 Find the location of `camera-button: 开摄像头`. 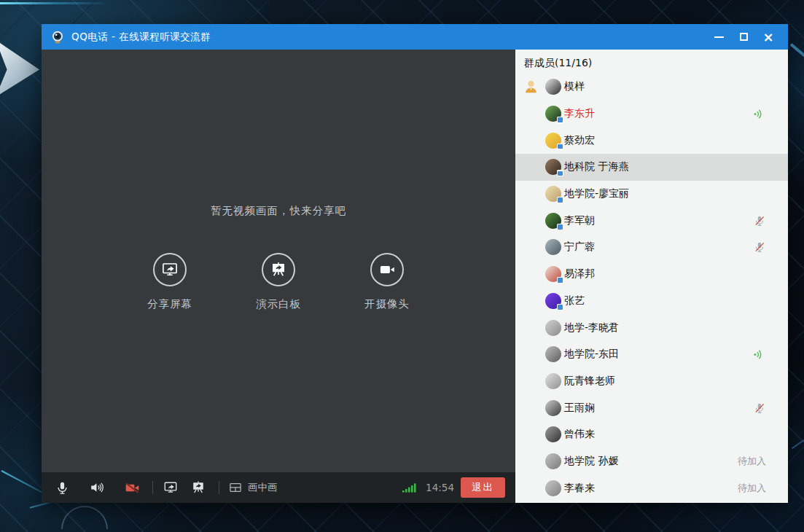

camera-button: 开摄像头 is located at coordinates (387, 282).